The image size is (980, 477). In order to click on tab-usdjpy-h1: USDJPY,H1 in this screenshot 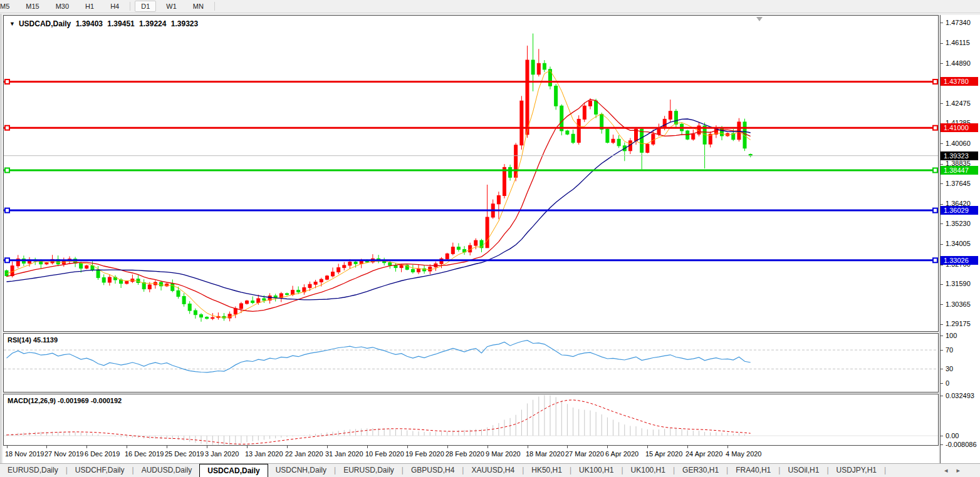, I will do `click(857, 471)`.